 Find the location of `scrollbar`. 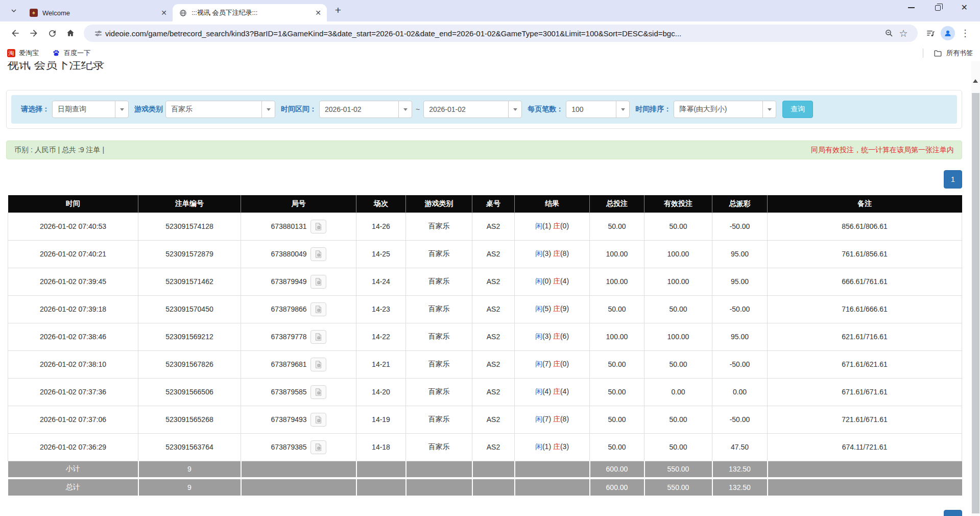

scrollbar is located at coordinates (975, 289).